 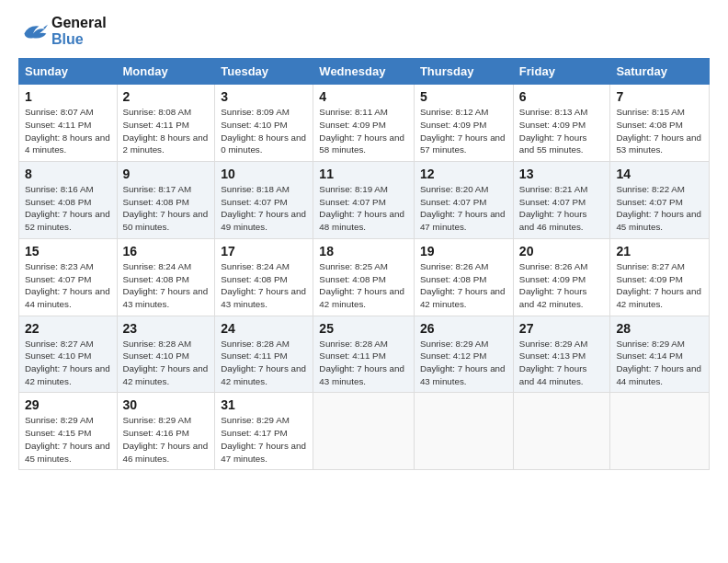 What do you see at coordinates (364, 431) in the screenshot?
I see `calendar-week-row: 29Sunrise: 8:29 AMSunset: 4:15 PMDayligh…` at bounding box center [364, 431].